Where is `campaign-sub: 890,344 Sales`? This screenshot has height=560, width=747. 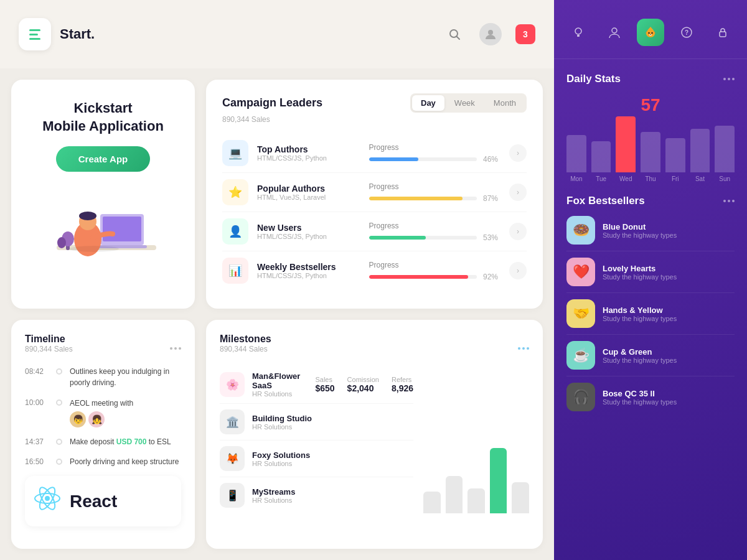
campaign-sub: 890,344 Sales is located at coordinates (375, 119).